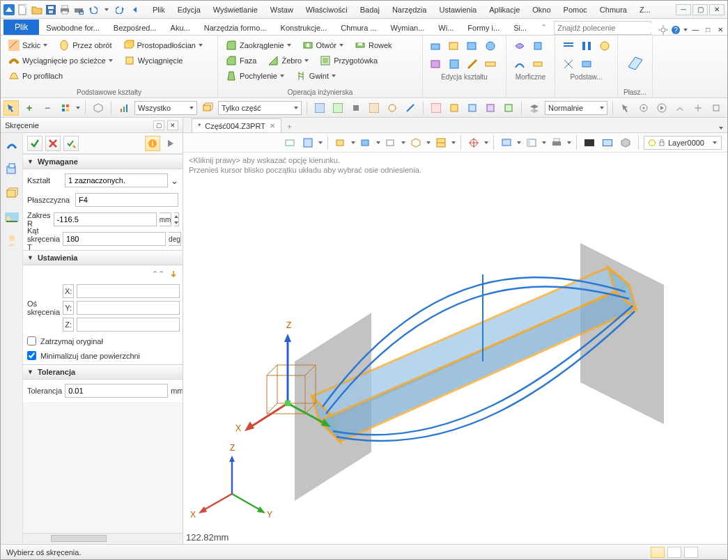 This screenshot has width=728, height=560. Describe the element at coordinates (720, 30) in the screenshot. I see `mdi-close: ✕` at that location.